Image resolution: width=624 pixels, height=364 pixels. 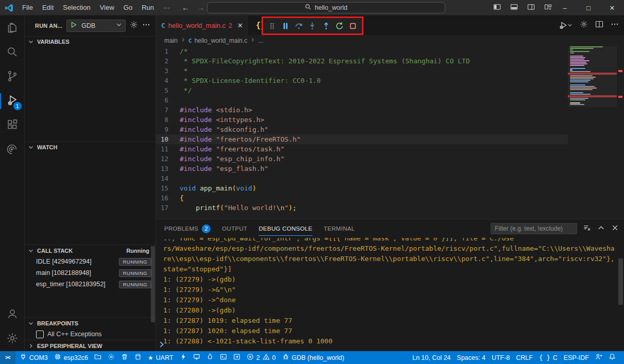 I want to click on debug-settings-gear-icon, so click(x=134, y=26).